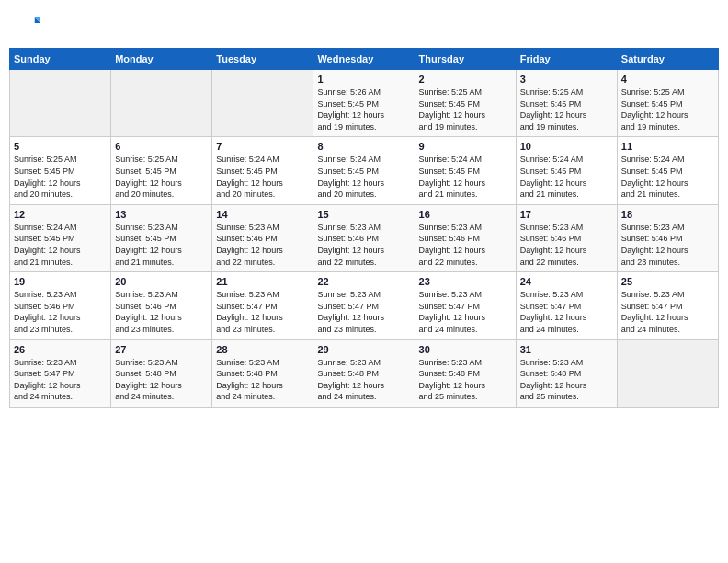 The image size is (728, 563). I want to click on calendar-cell: 2Sunrise: 5:25 AMSunset: 5:45 PMDaylight…, so click(465, 103).